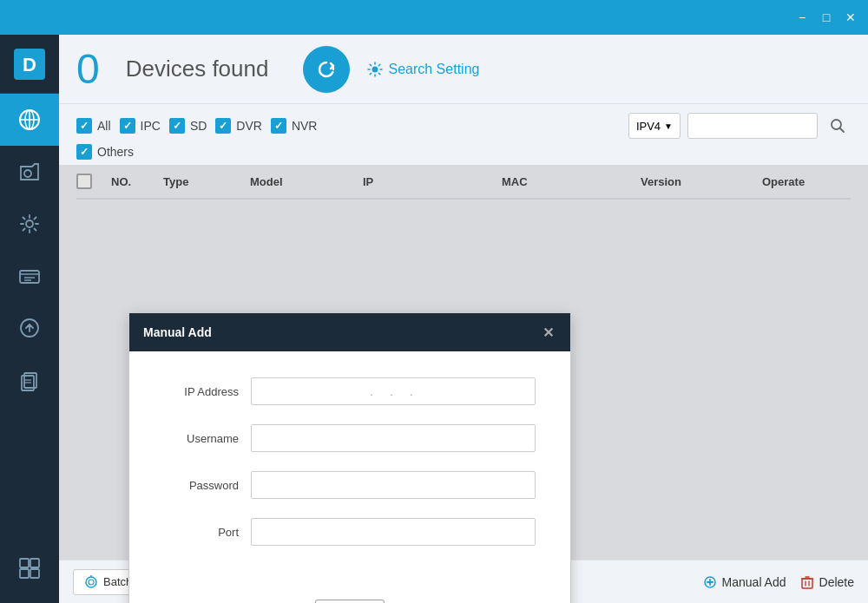  Describe the element at coordinates (249, 126) in the screenshot. I see `filter-dvr-label: DVR` at that location.